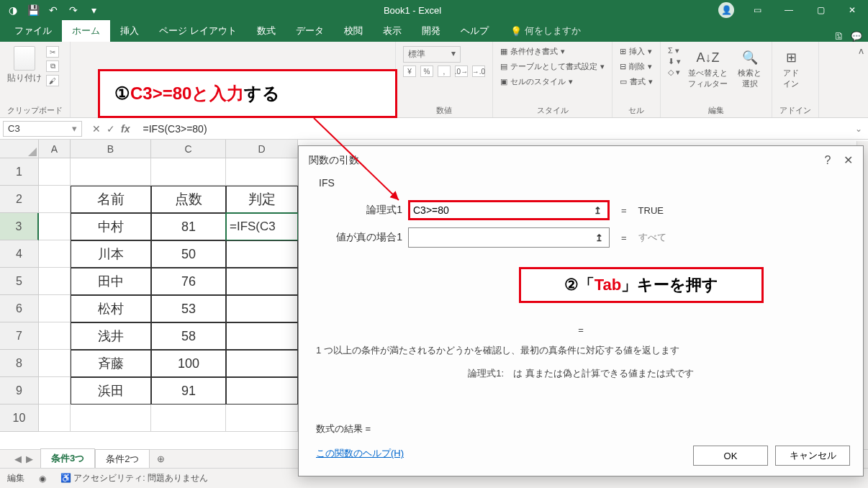 Image resolution: width=868 pixels, height=488 pixels. I want to click on row-header-1: 1, so click(19, 172).